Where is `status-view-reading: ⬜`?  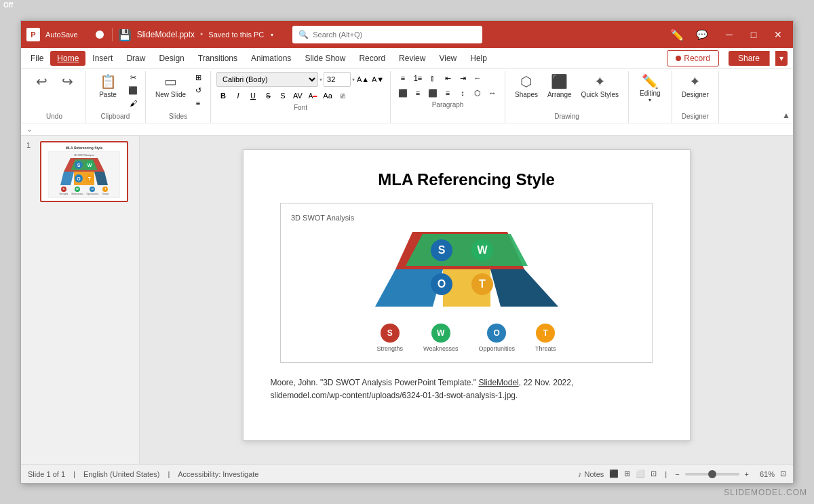
status-view-reading: ⬜ is located at coordinates (640, 473).